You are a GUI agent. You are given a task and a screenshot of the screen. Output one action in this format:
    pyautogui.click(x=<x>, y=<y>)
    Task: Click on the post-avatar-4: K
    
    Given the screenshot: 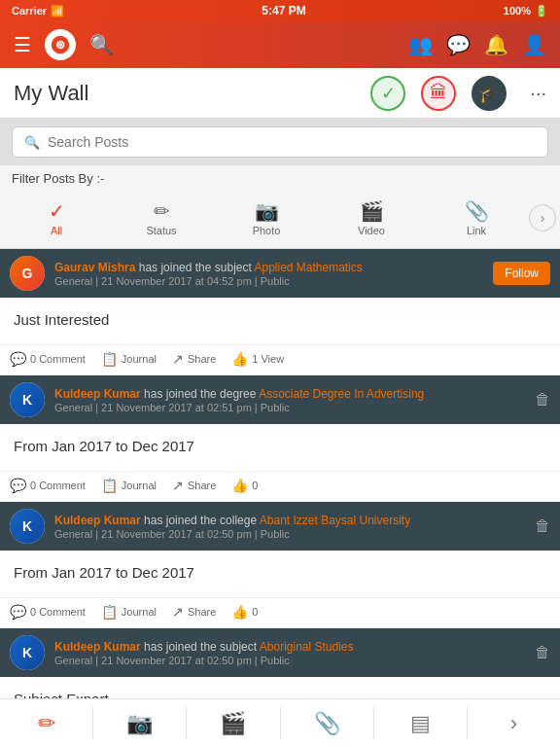 What is the action you would take?
    pyautogui.click(x=27, y=653)
    